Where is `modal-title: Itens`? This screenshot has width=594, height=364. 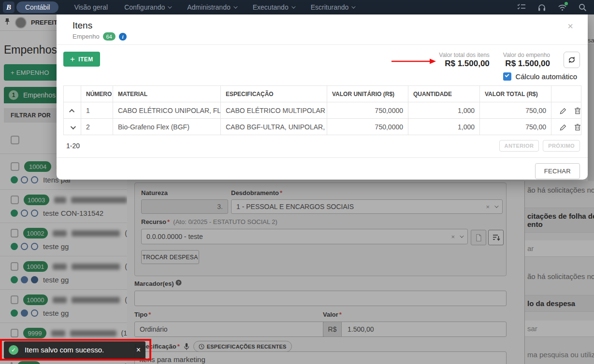 modal-title: Itens is located at coordinates (323, 26).